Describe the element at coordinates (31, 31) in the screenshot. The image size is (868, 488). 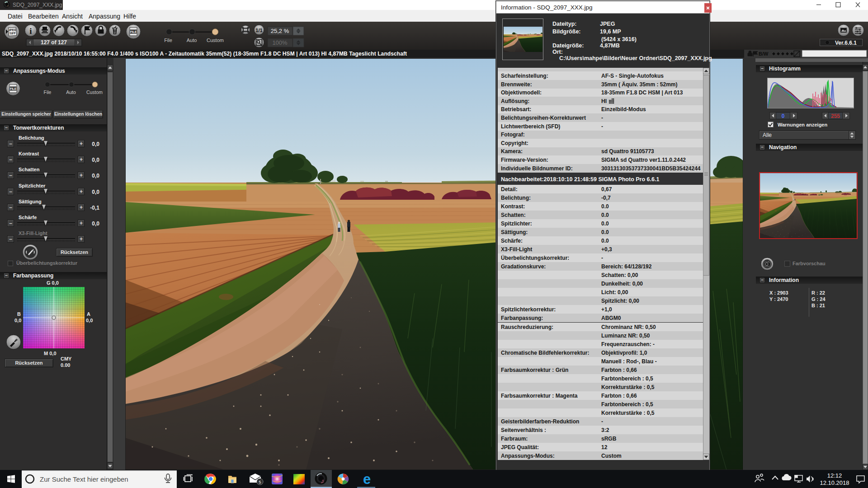
I see `svg-text: i` at that location.